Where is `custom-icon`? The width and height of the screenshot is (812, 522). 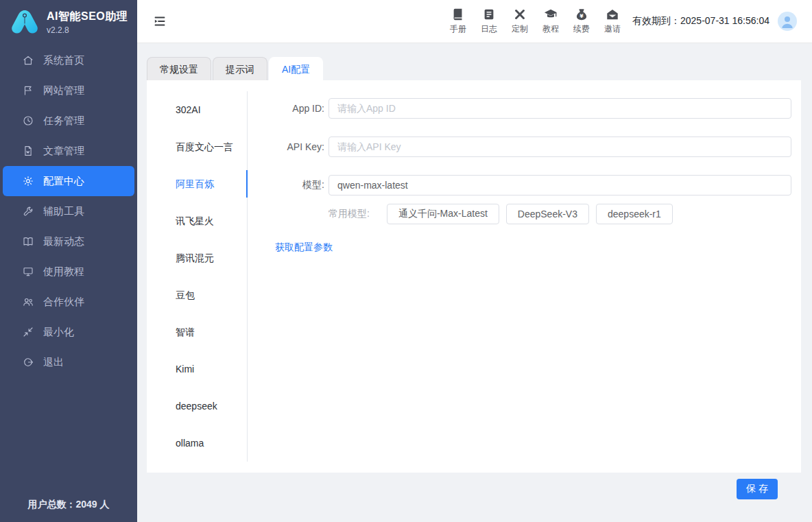
custom-icon is located at coordinates (520, 14).